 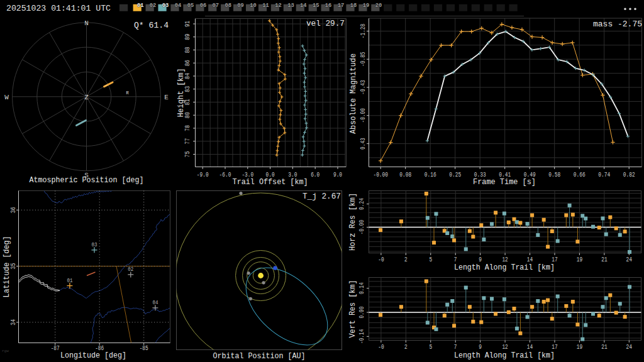 I want to click on svg-text: 34, so click(x=13, y=322).